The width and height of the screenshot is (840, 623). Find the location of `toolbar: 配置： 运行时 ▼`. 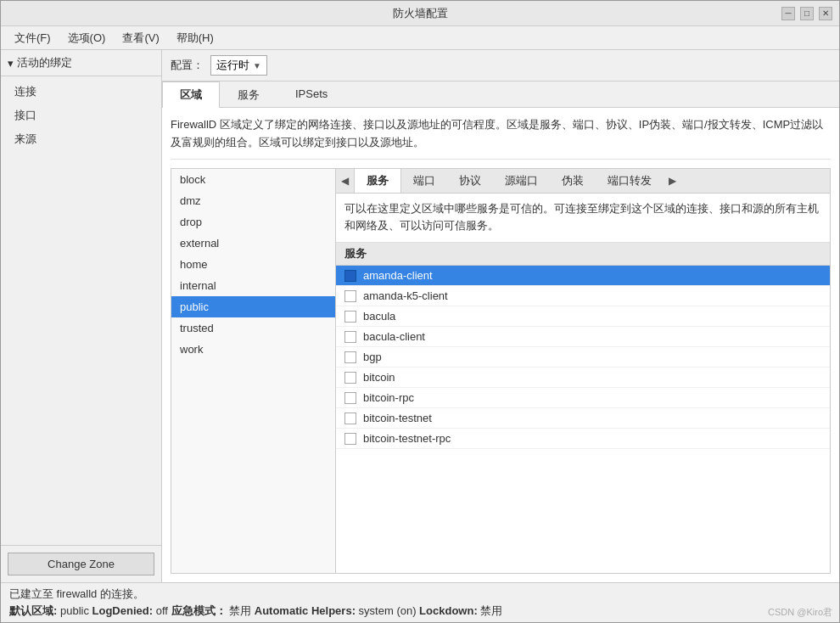

toolbar: 配置： 运行时 ▼ is located at coordinates (501, 66).